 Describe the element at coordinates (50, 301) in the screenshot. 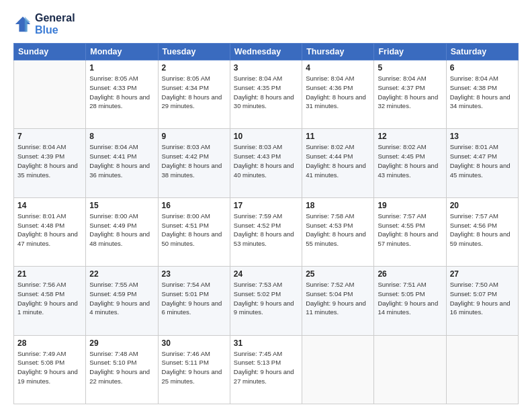

I see `day-cell: 21Sunrise: 7:56 AMSunset: 4:58 PMDayligh…` at that location.